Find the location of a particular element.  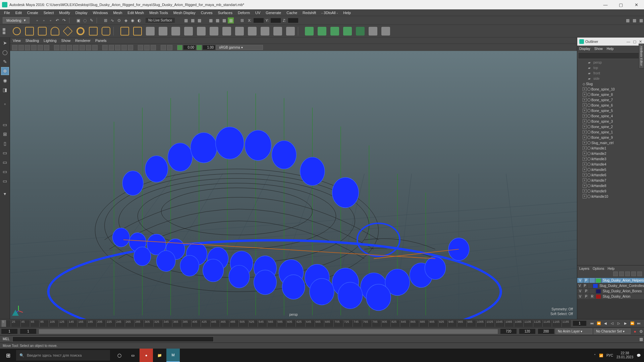

time-slider: 5254565851051251451651852052252452652853… is located at coordinates (322, 323).